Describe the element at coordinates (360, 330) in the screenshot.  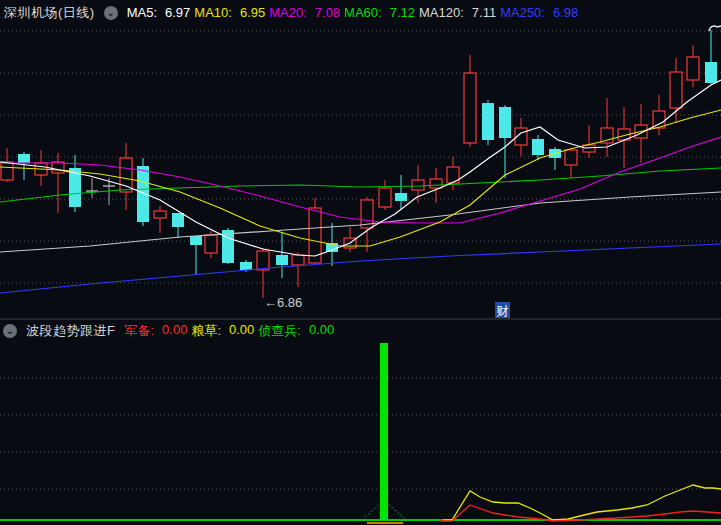
I see `indicator-header: ⌄ 波段趋势跟进F 军备:0.00粮草:0.00侦查兵:0.00` at that location.